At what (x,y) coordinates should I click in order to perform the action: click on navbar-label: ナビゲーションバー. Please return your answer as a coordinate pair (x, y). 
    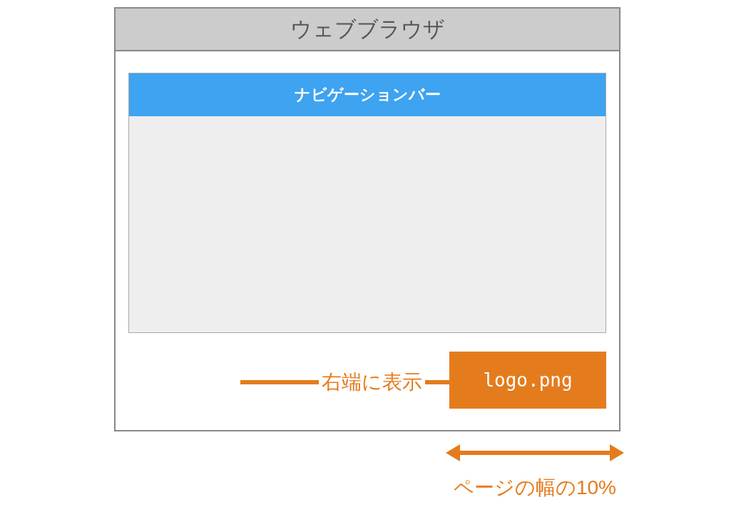
    Looking at the image, I should click on (368, 95).